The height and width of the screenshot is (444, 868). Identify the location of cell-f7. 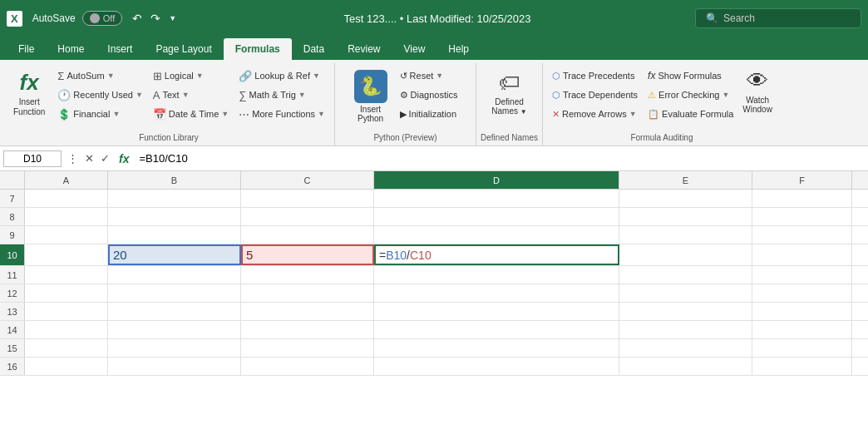
(802, 198).